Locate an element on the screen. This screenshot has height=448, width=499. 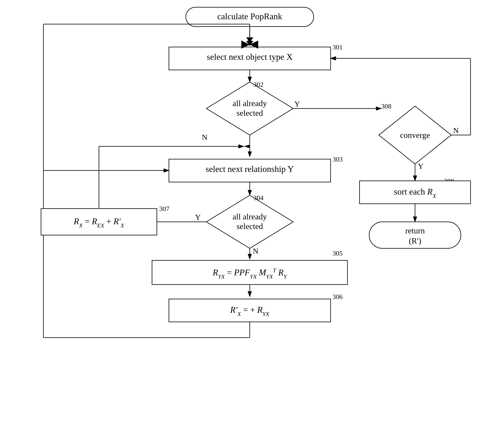
id-305-label: 305 is located at coordinates (337, 253).